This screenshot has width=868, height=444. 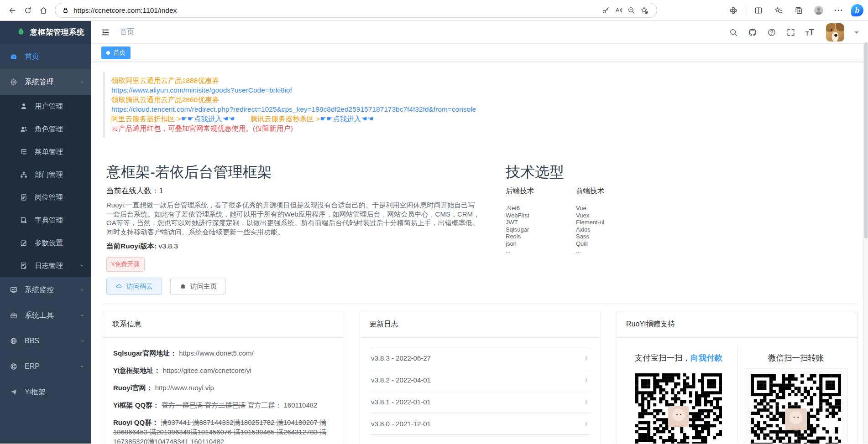 What do you see at coordinates (866, 243) in the screenshot?
I see `scrollbar` at bounding box center [866, 243].